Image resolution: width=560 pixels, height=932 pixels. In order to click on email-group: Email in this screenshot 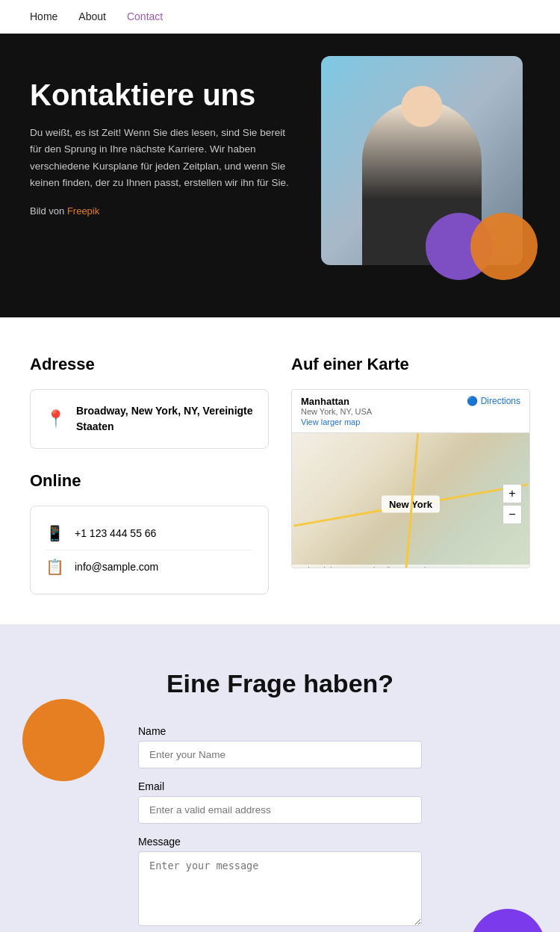, I will do `click(280, 802)`.